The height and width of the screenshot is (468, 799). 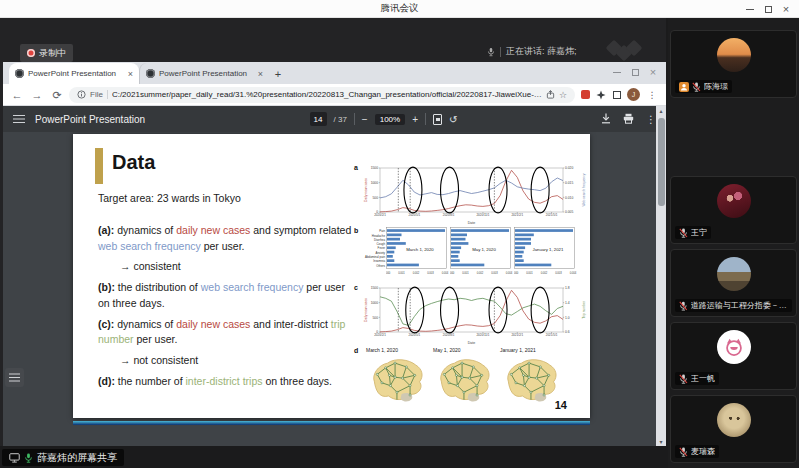 What do you see at coordinates (380, 266) in the screenshot?
I see `svg-text: Others` at bounding box center [380, 266].